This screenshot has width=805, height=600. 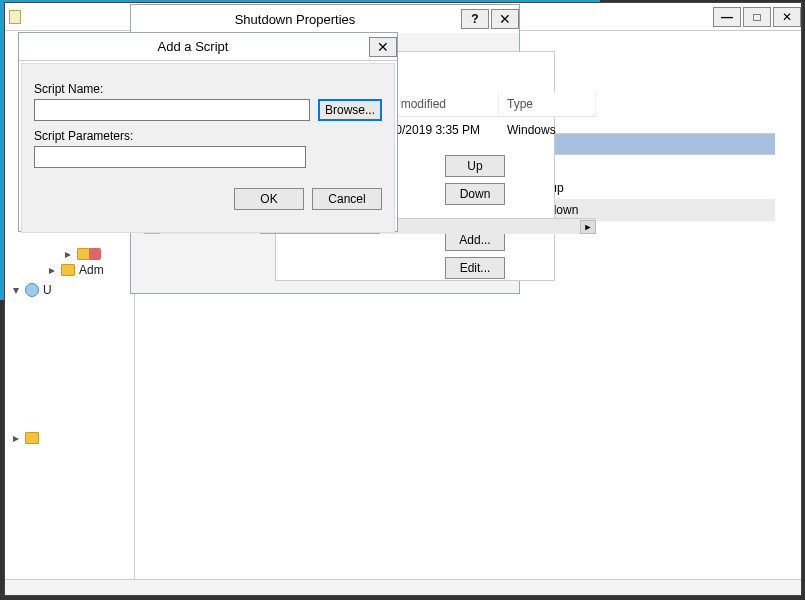 I want to click on props-titlebar: Shutdown Properties ? ✕, so click(x=325, y=19).